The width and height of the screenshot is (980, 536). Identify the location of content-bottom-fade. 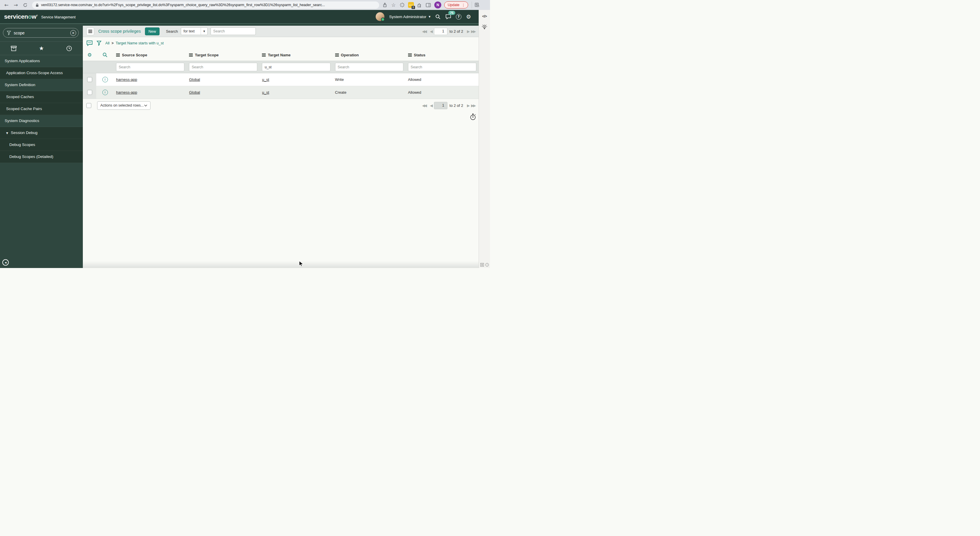
(281, 265).